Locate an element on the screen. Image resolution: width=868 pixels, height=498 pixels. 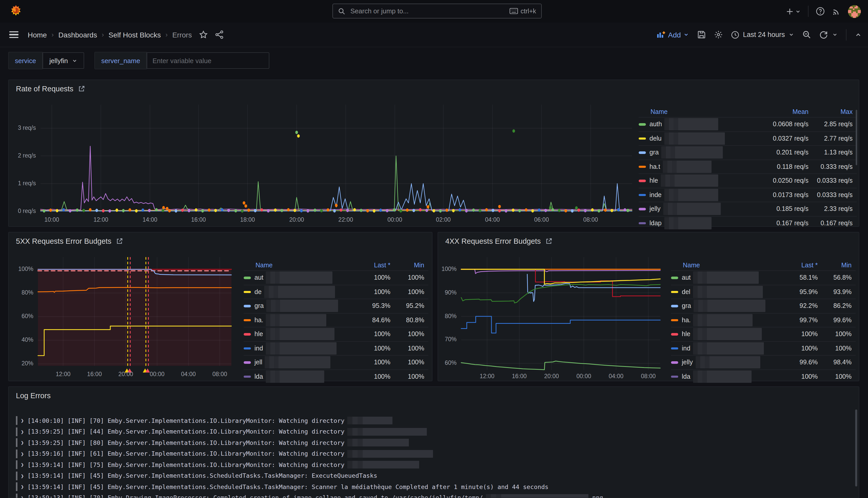
breadcrumb-folder: Self Host Blocks is located at coordinates (135, 35).